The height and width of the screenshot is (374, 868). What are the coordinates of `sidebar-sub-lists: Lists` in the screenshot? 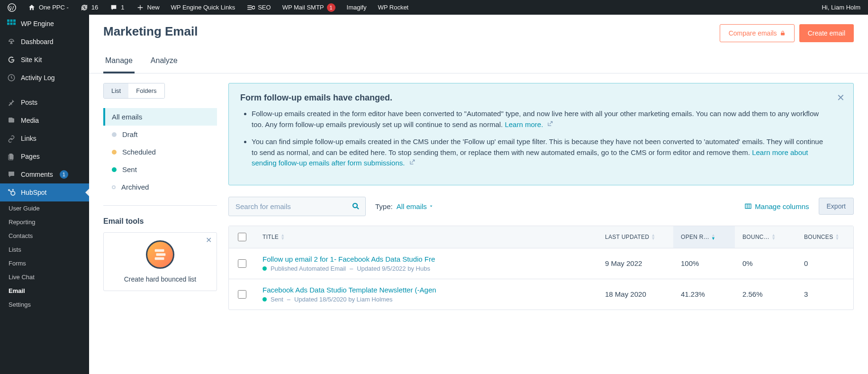 It's located at (45, 249).